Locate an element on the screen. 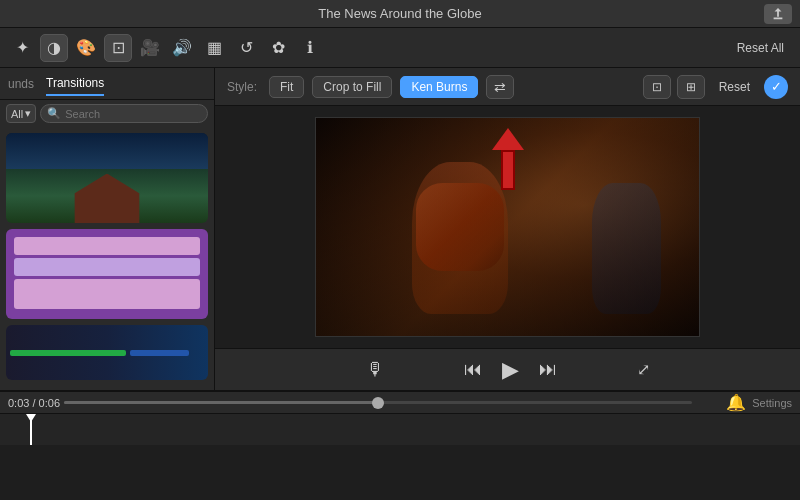 The width and height of the screenshot is (800, 500). camera-icon: 🎥 is located at coordinates (150, 48).